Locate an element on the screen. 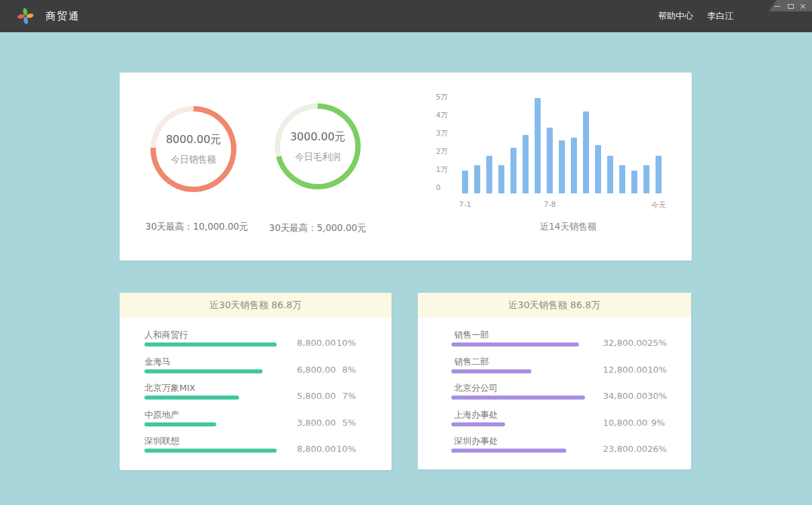  title-bar: 商贸通 帮助中心 李白江 is located at coordinates (406, 16).